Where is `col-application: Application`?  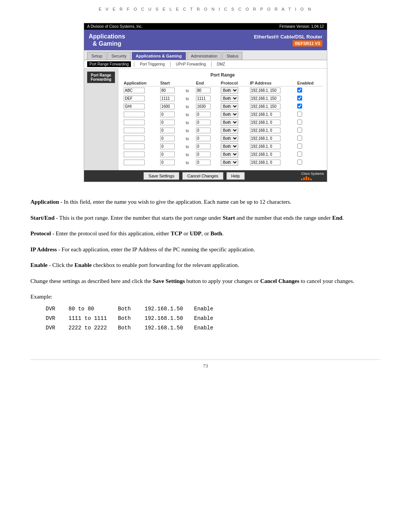
col-application: Application is located at coordinates (140, 83).